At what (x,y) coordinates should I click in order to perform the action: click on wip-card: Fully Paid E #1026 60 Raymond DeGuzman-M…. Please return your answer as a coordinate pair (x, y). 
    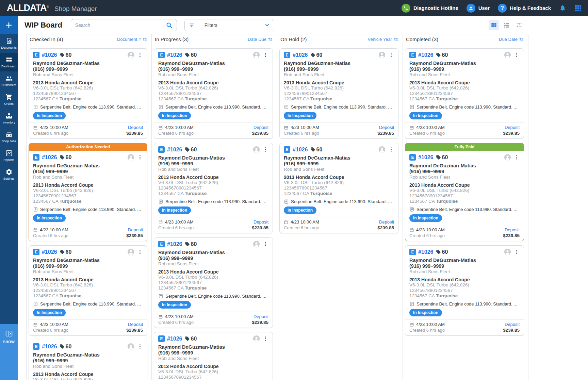
    Looking at the image, I should click on (464, 192).